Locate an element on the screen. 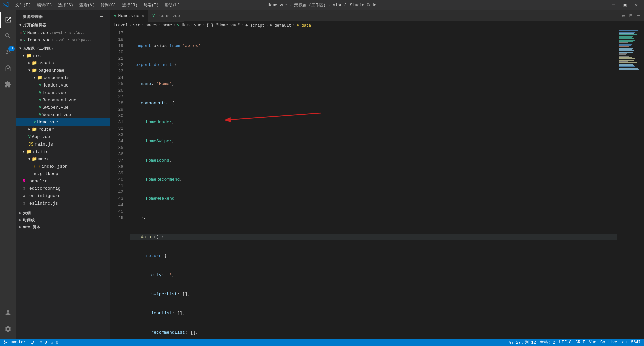 This screenshot has width=644, height=346. npm-chevron: ► is located at coordinates (21, 227).